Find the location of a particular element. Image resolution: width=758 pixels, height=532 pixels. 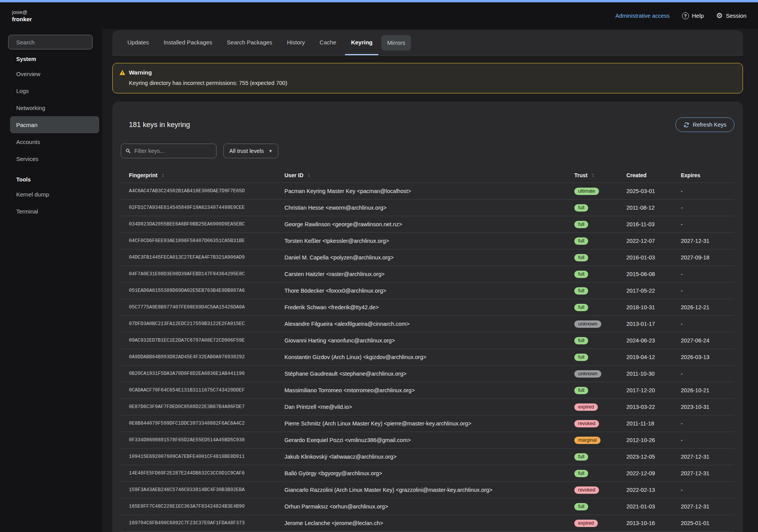

nav-item-label: Services is located at coordinates (27, 159).